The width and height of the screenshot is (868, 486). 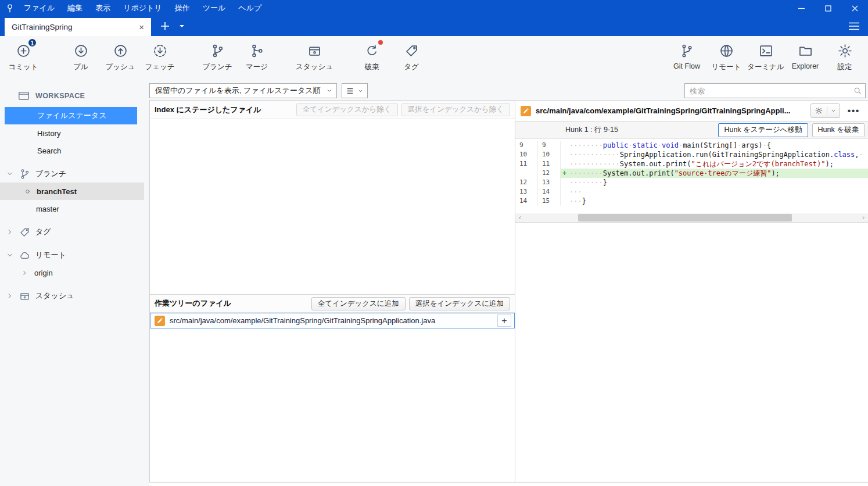 What do you see at coordinates (182, 26) in the screenshot?
I see `tab-list-caret-icon` at bounding box center [182, 26].